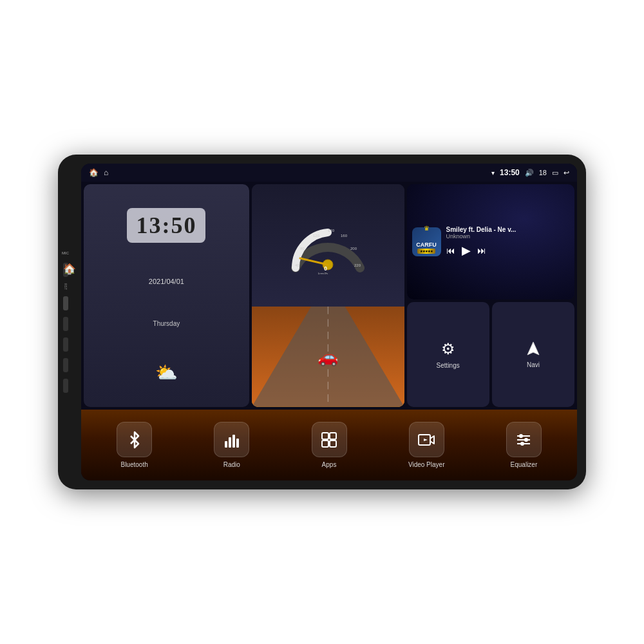 The width and height of the screenshot is (644, 644). I want to click on clock-time: 13:50, so click(166, 225).